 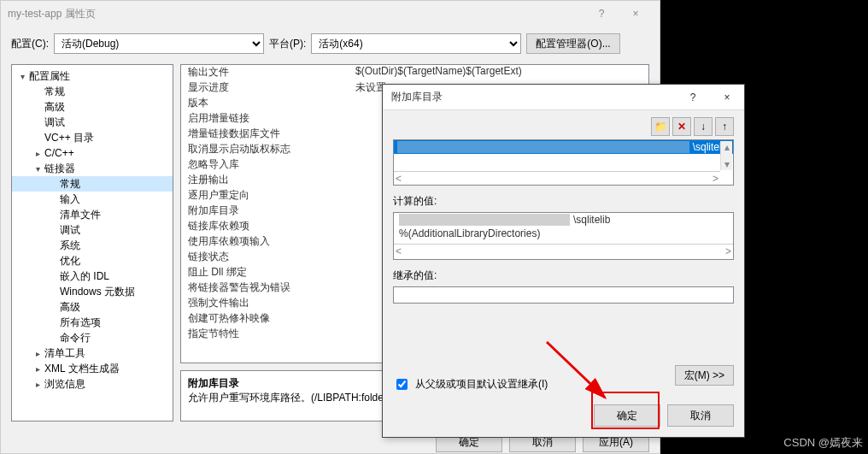 I want to click on paths-listbox: \sqlitelib ▴ ▾ < >, so click(x=564, y=162).